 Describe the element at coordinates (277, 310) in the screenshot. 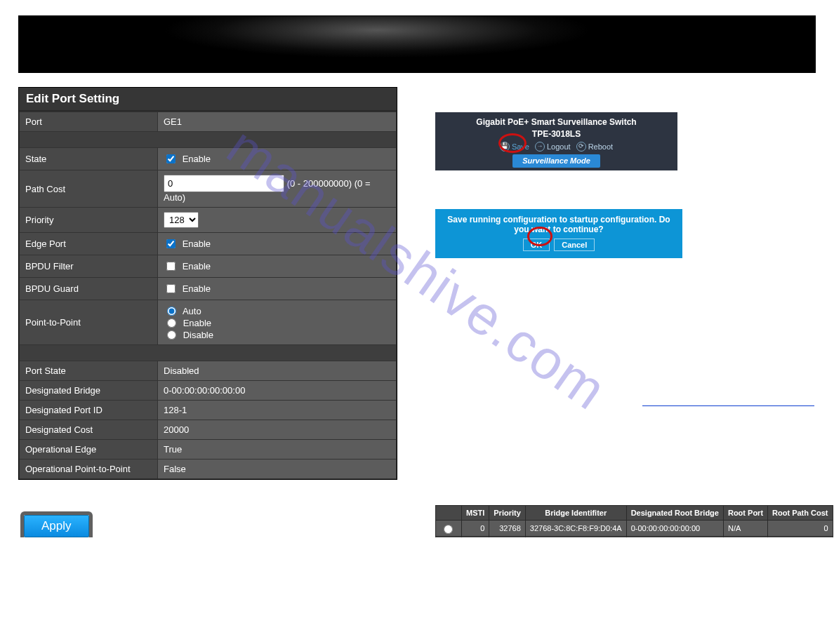

I see `ptp-auto-option: Auto` at that location.